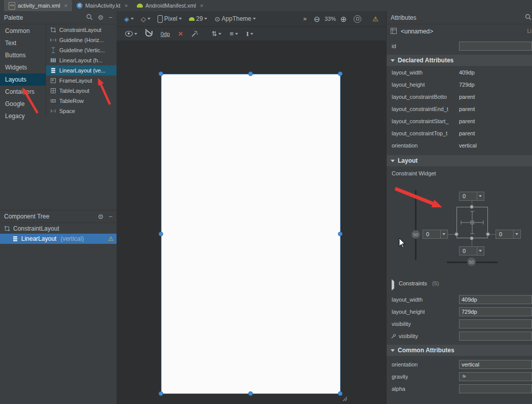  What do you see at coordinates (234, 34) in the screenshot?
I see `align-button: ≡` at bounding box center [234, 34].